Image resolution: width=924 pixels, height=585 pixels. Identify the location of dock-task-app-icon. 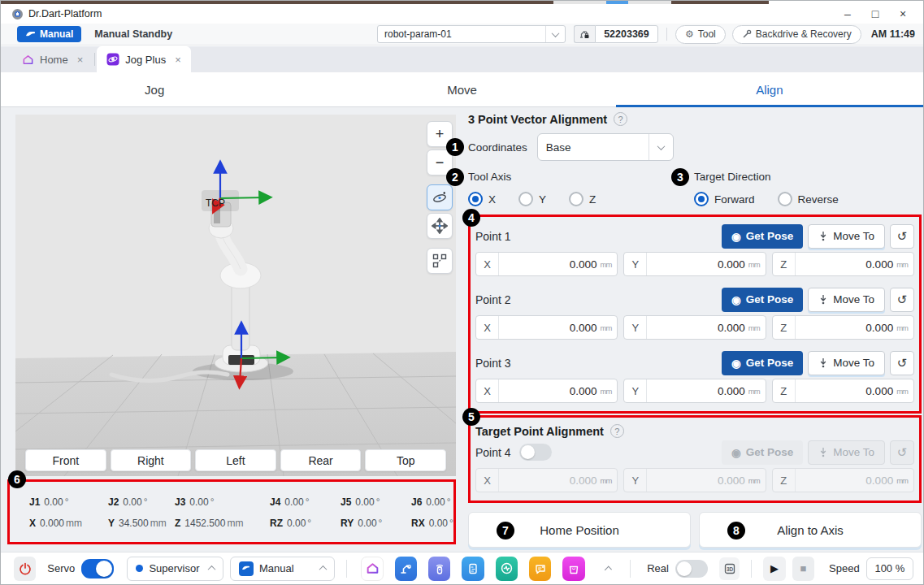
(473, 569).